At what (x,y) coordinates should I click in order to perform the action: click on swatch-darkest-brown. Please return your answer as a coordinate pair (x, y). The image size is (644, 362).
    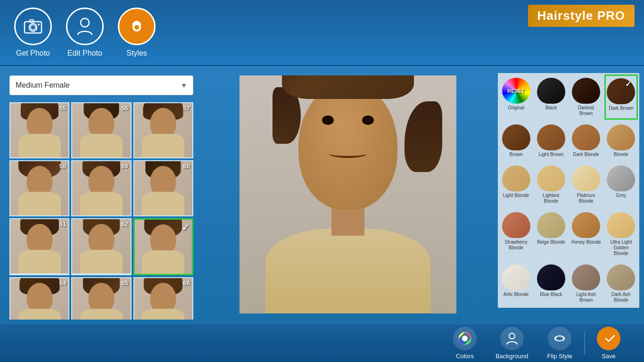
    Looking at the image, I should click on (586, 90).